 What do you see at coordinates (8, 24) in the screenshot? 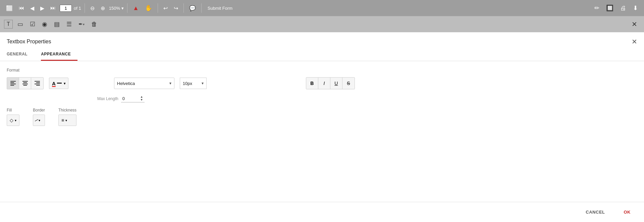
I see `text-field-btn: T` at bounding box center [8, 24].